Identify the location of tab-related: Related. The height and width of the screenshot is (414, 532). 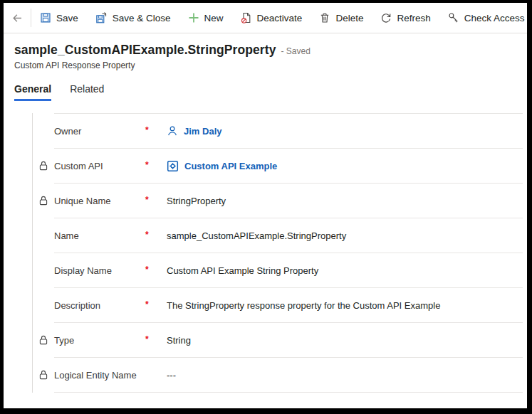
(87, 92).